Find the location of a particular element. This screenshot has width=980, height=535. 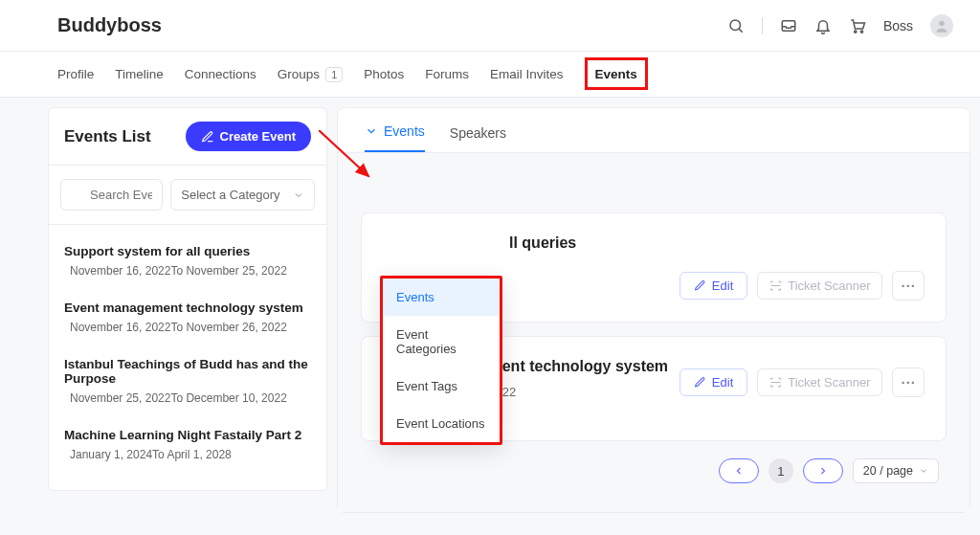

list-item: Machine Learning Night Fastaily Part 2 J… is located at coordinates (188, 444).